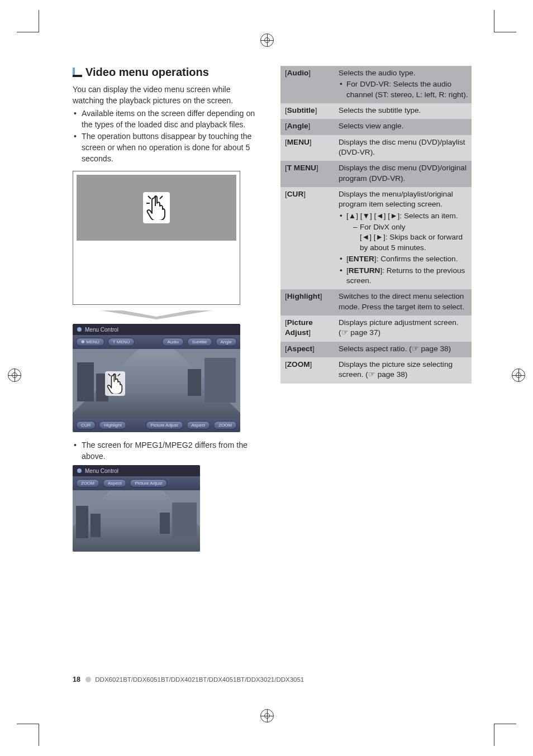 This screenshot has height=756, width=533. Describe the element at coordinates (403, 238) in the screenshot. I see `table-desc-cell: Displays the menu/playlist/original prog…` at that location.